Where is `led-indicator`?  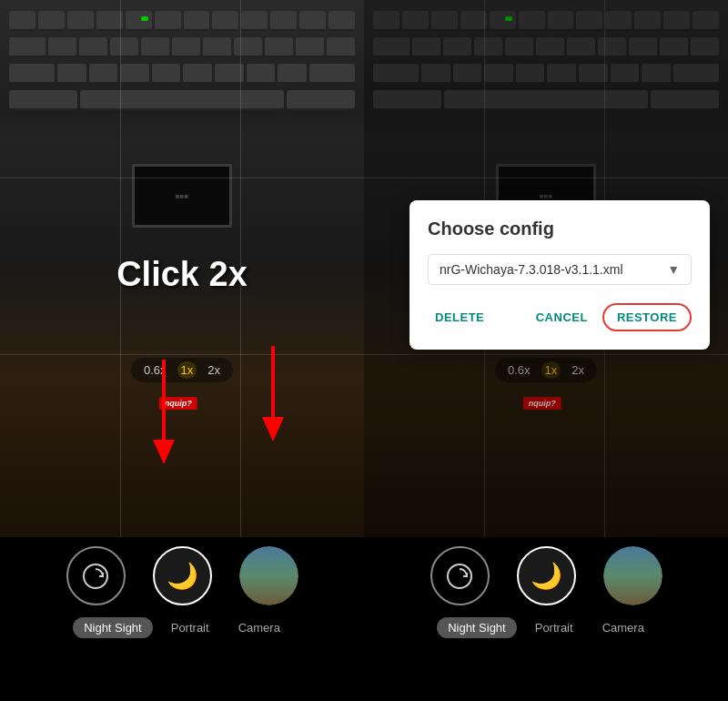 led-indicator is located at coordinates (145, 18).